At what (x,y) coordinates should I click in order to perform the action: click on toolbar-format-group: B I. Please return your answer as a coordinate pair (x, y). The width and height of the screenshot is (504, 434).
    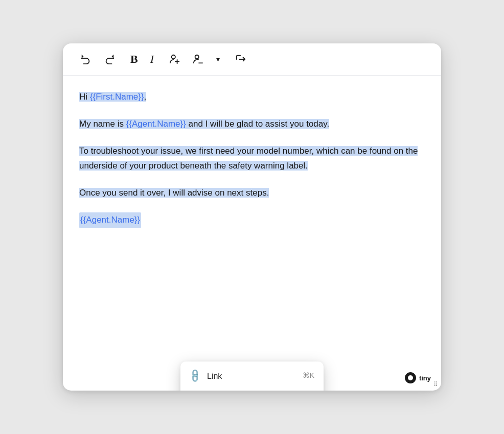
    Looking at the image, I should click on (142, 59).